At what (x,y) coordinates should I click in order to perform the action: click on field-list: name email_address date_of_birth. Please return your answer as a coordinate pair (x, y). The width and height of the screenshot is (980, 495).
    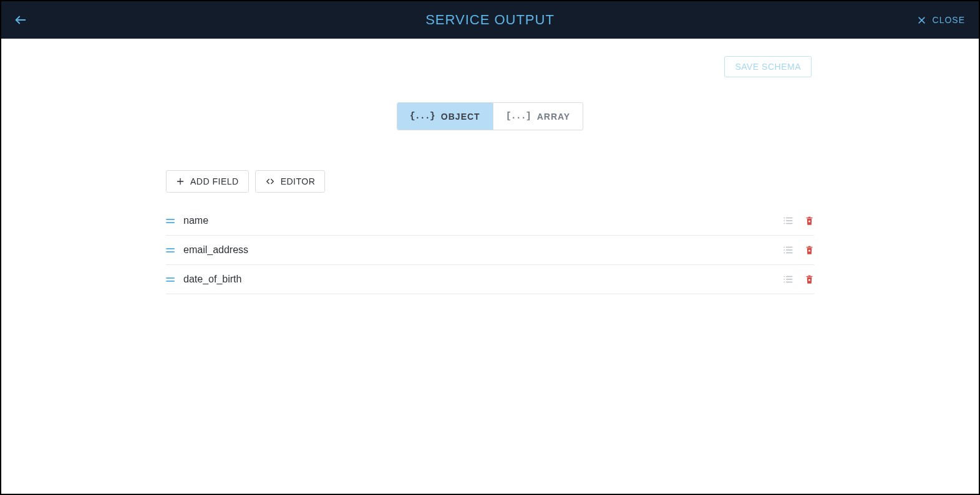
    Looking at the image, I should click on (490, 251).